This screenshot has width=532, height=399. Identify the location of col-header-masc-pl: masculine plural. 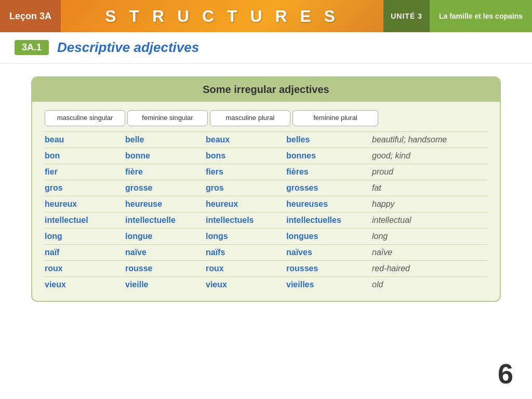
(250, 118).